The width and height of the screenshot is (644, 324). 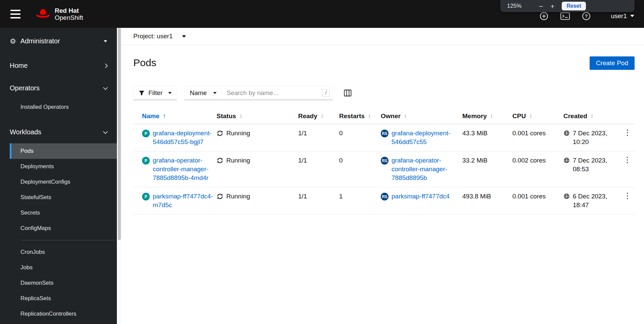 I want to click on search-attribute-dropdown: Name, so click(x=203, y=93).